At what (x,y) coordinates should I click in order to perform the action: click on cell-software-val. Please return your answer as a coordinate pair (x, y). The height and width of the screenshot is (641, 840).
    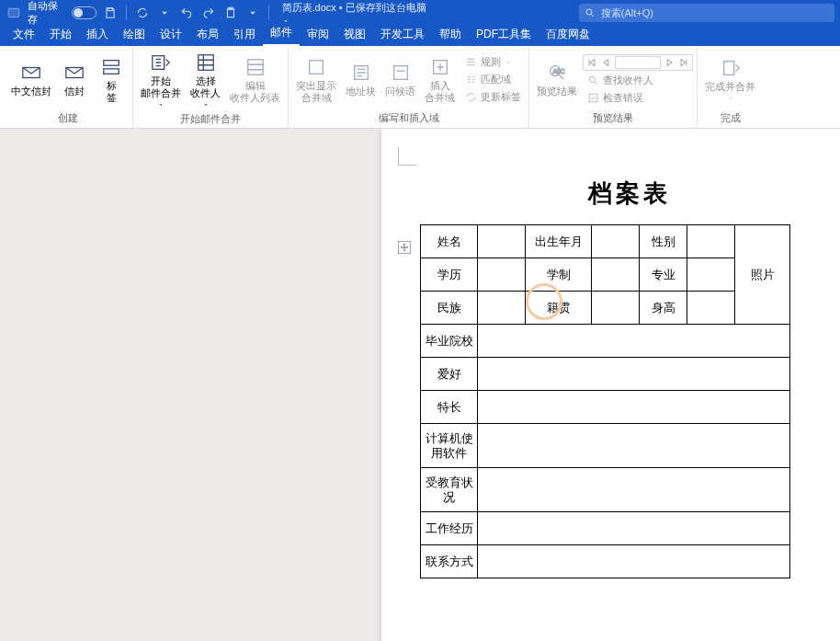
    Looking at the image, I should click on (634, 446).